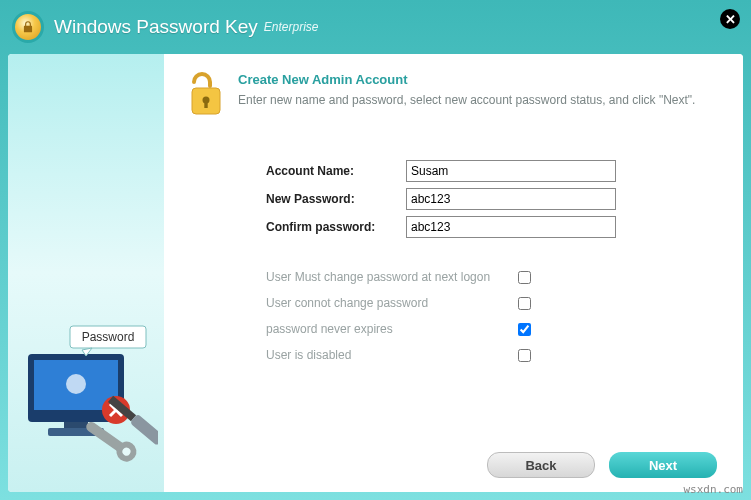 The height and width of the screenshot is (500, 751). What do you see at coordinates (336, 171) in the screenshot?
I see `account-name-label: Account Name:` at bounding box center [336, 171].